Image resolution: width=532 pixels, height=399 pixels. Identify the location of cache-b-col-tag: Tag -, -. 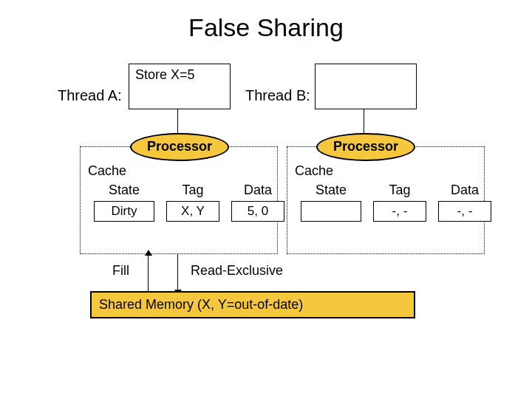
(400, 202).